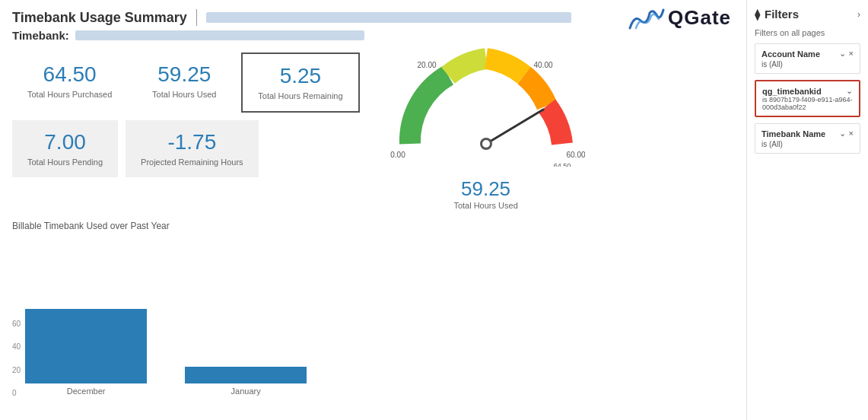  I want to click on svg-text: 64.50, so click(561, 164).